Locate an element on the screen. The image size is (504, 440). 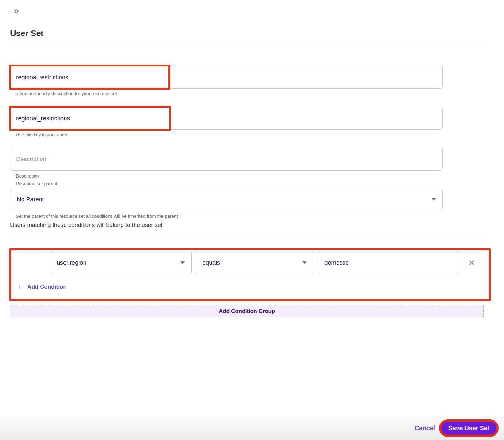
parent-select: No Parent is located at coordinates (226, 199).